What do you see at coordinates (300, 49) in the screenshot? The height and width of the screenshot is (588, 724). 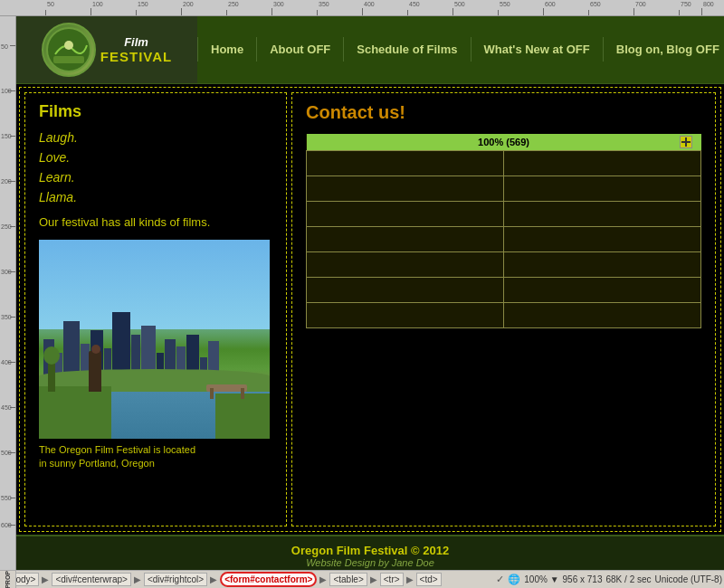 I see `nav-about: About OFF` at bounding box center [300, 49].